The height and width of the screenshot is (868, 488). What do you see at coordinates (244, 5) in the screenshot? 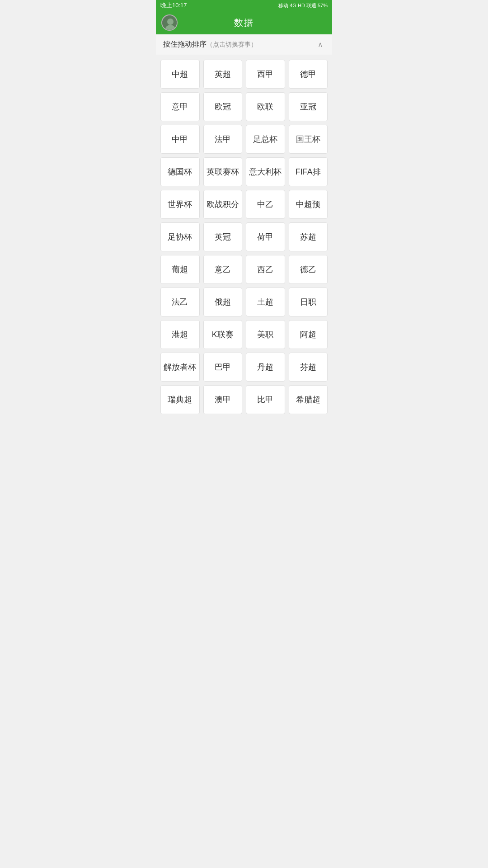
I see `status-bar: 晚上10:17 移动 4G HD 联通 57%` at bounding box center [244, 5].